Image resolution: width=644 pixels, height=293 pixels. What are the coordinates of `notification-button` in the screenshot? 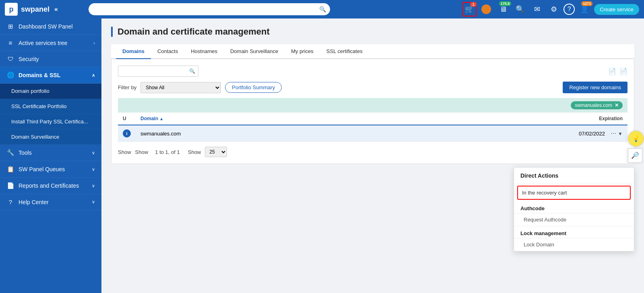 It's located at (486, 9).